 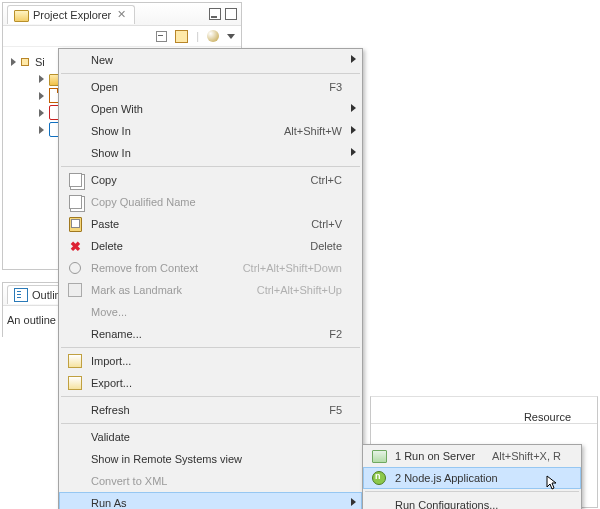 What do you see at coordinates (210, 361) in the screenshot?
I see `menu-item-import: Import...` at bounding box center [210, 361].